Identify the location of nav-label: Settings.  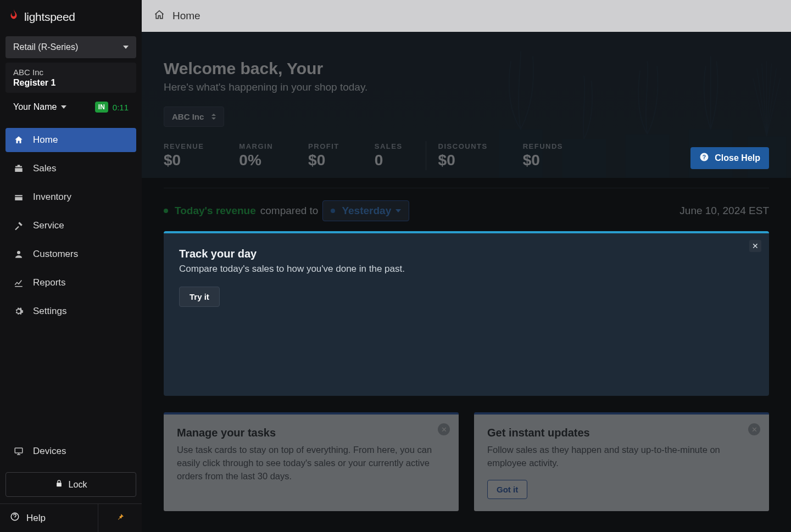
(49, 311).